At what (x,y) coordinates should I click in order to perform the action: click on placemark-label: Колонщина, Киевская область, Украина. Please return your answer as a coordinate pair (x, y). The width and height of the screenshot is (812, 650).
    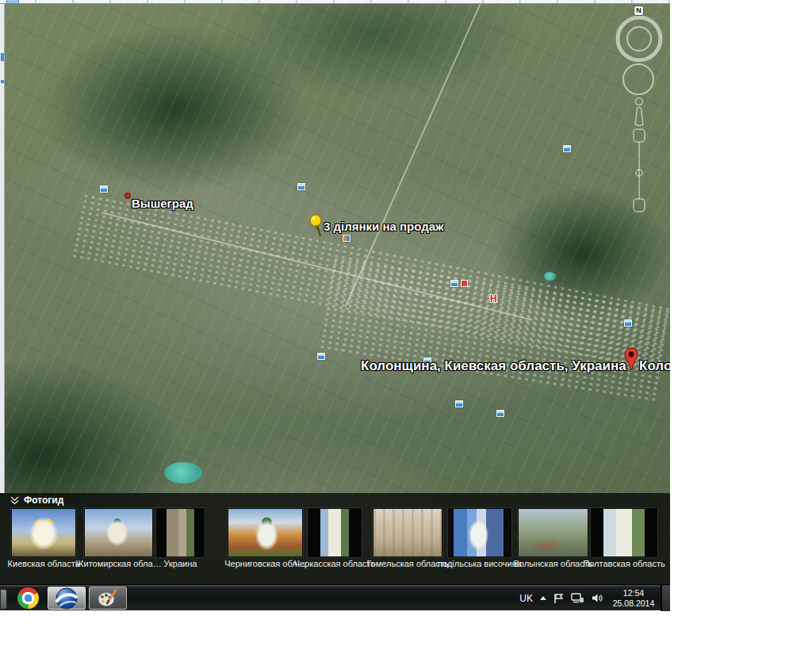
    Looking at the image, I should click on (493, 366).